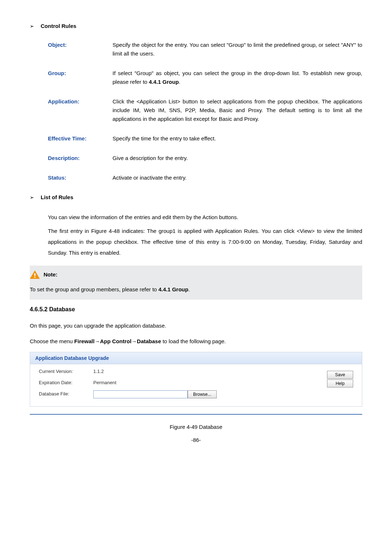 The width and height of the screenshot is (392, 554). What do you see at coordinates (196, 275) in the screenshot?
I see `note-header: Note:` at bounding box center [196, 275].